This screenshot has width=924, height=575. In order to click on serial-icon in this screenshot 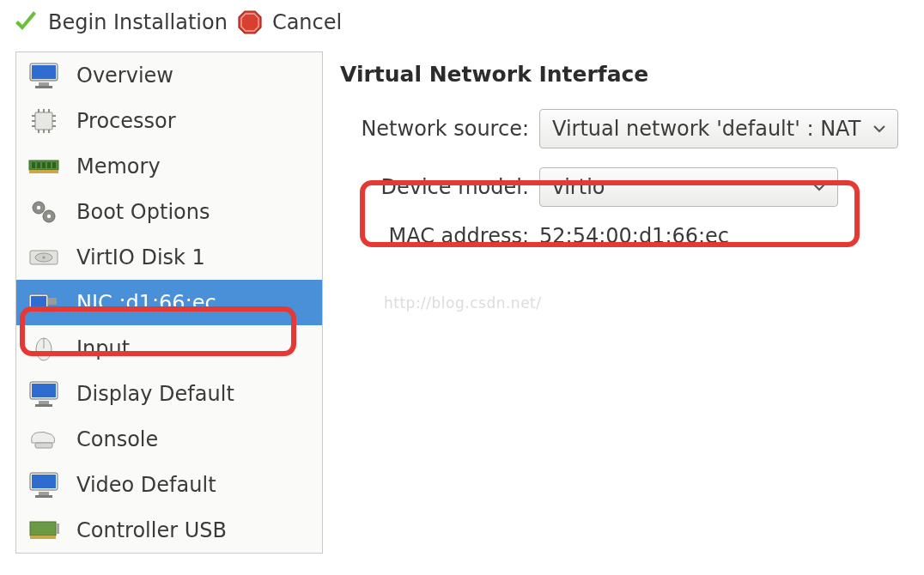, I will do `click(44, 439)`.